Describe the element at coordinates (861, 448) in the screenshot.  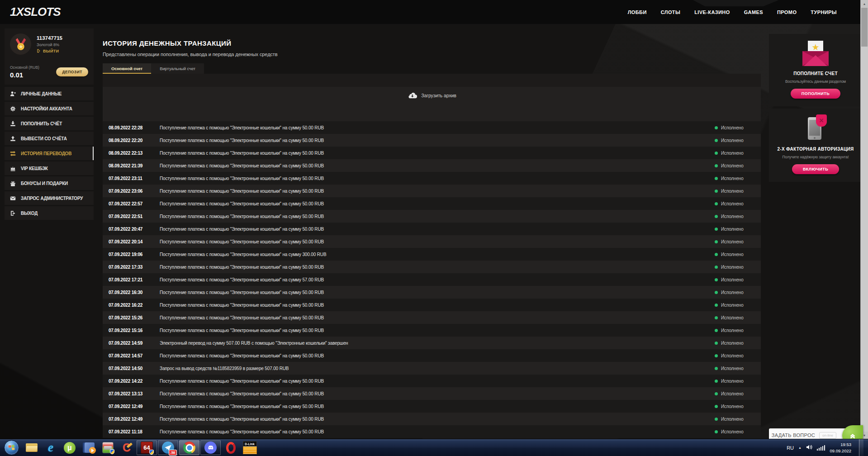
I see `show-desktop-button` at that location.